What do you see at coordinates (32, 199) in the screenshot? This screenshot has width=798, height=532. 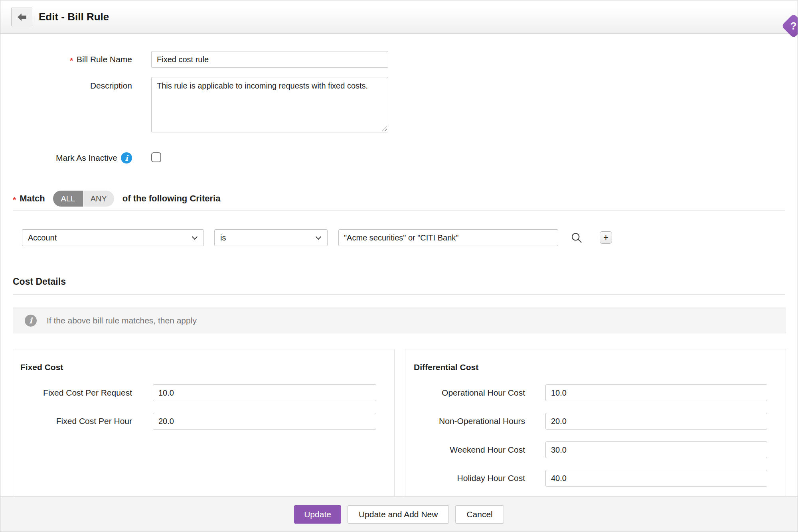 I see `match-label: Match` at bounding box center [32, 199].